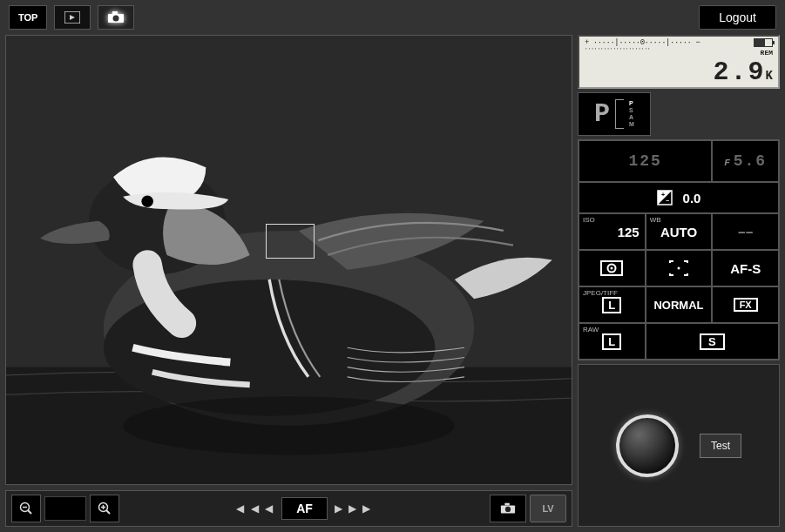  What do you see at coordinates (612, 268) in the screenshot?
I see `metering-matrix-icon` at bounding box center [612, 268].